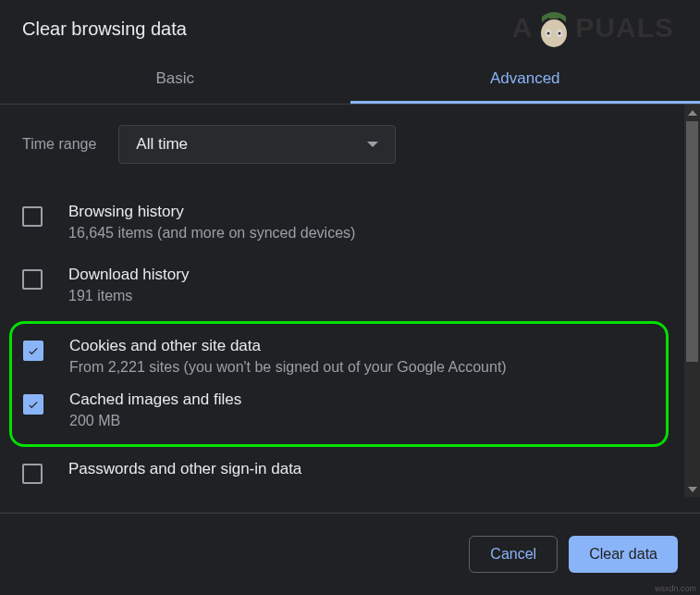 The height and width of the screenshot is (595, 700). Describe the element at coordinates (525, 80) in the screenshot. I see `tab-advanced: Advanced` at that location.